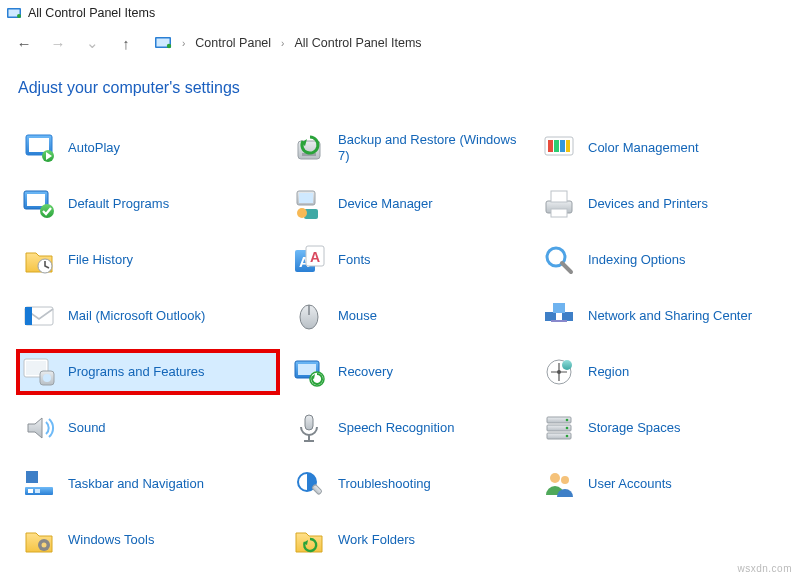 Image resolution: width=800 pixels, height=578 pixels. I want to click on item-label: Storage Spaces, so click(634, 428).